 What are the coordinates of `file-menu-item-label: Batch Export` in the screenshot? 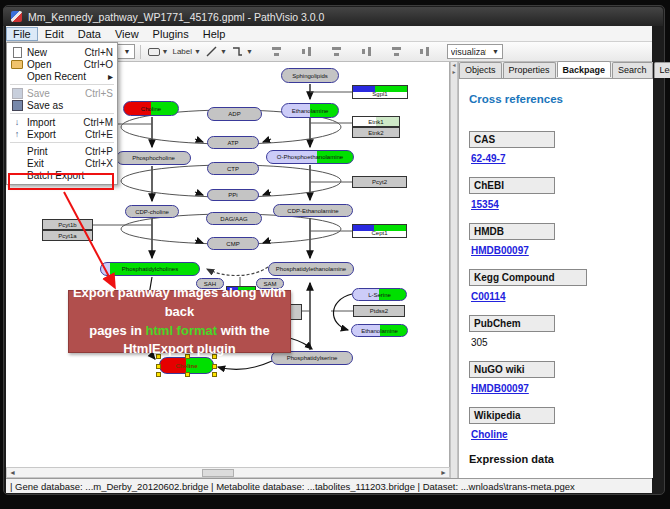 It's located at (56, 176).